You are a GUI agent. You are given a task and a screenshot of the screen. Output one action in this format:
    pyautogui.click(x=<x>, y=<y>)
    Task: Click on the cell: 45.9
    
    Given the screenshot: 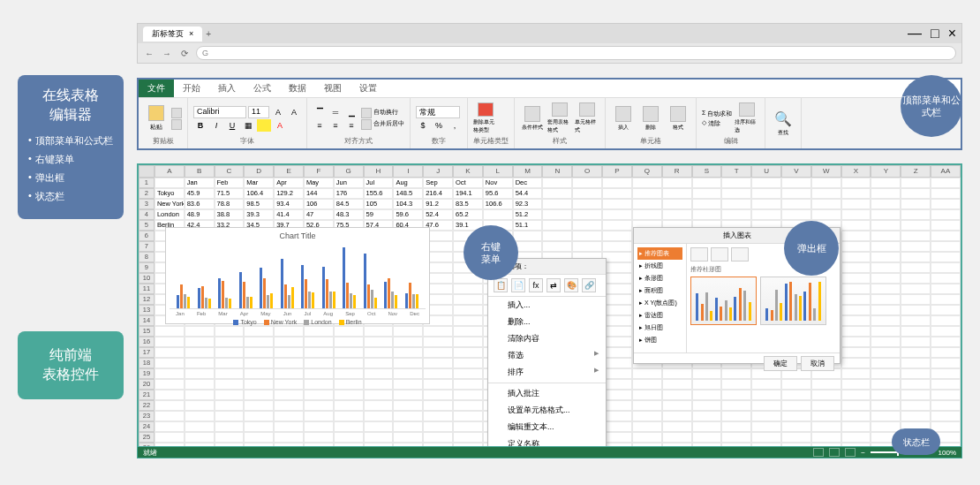 What is the action you would take?
    pyautogui.click(x=200, y=193)
    